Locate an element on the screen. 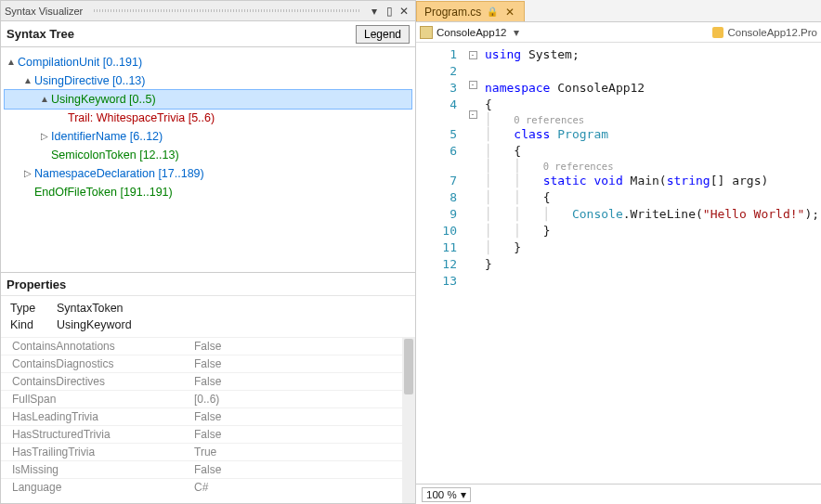  crumb-namespace-label: ConsoleApp12.Pro is located at coordinates (773, 32).